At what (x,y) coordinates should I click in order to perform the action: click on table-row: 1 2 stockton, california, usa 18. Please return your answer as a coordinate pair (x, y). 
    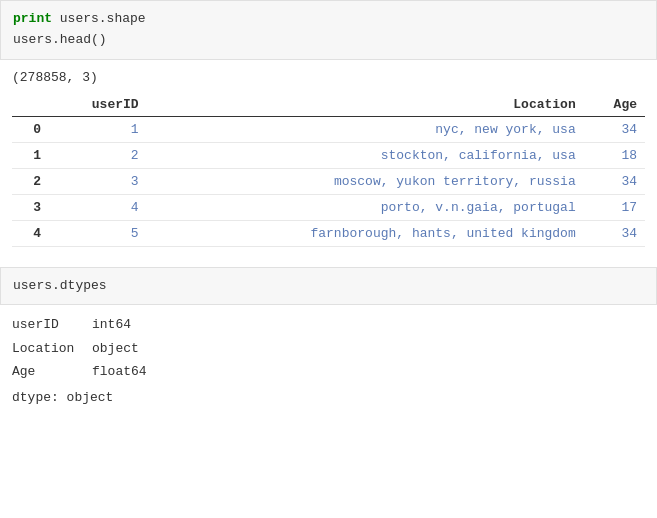
    Looking at the image, I should click on (328, 155).